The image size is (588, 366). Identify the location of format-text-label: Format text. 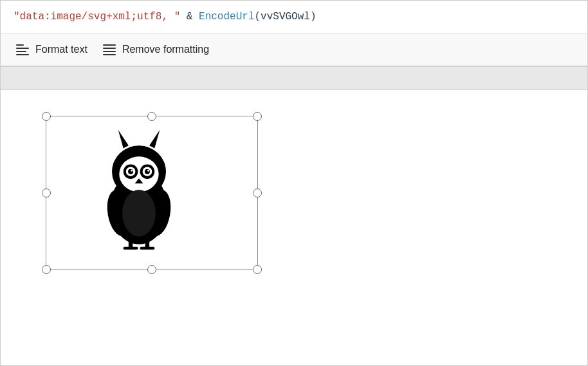
(62, 50).